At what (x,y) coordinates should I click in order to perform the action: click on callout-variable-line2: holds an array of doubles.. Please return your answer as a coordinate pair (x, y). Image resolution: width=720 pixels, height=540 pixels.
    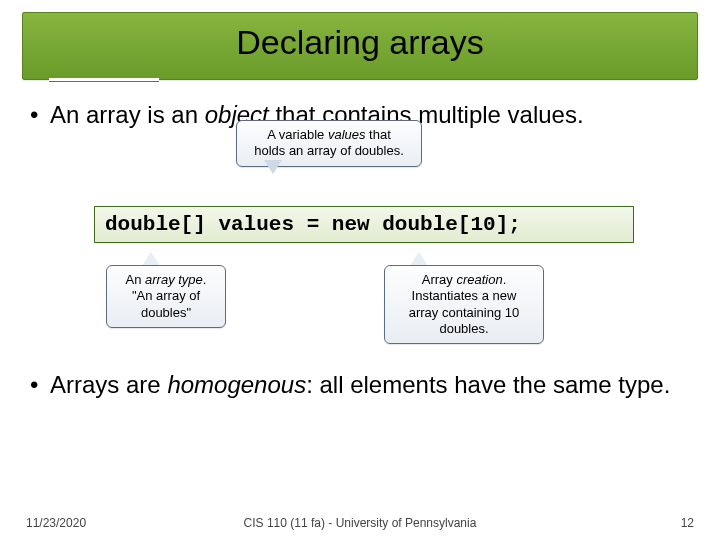
    Looking at the image, I should click on (329, 150).